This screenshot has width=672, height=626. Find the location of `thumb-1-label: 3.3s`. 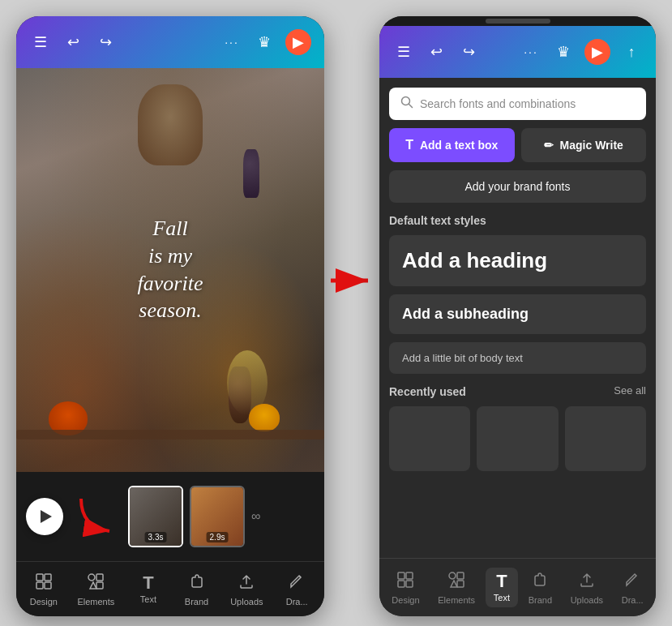

thumb-1-label: 3.3s is located at coordinates (156, 537).